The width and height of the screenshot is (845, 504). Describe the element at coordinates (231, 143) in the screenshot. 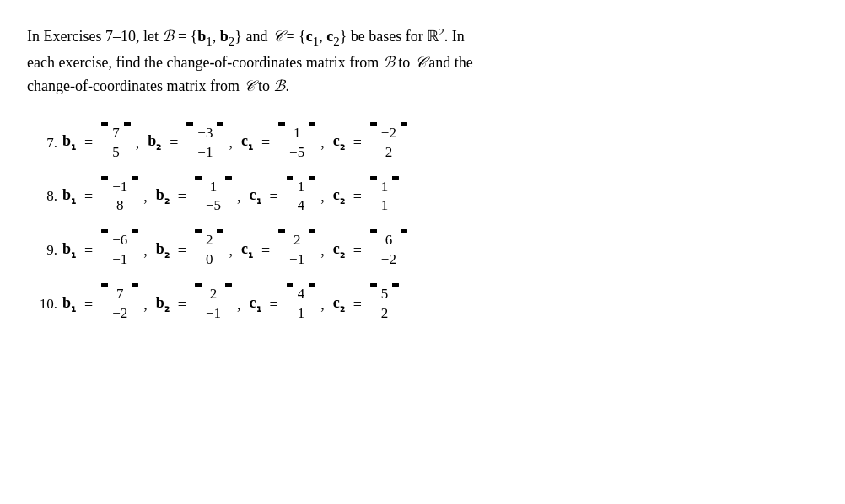

I see `comma-7-1: ,` at that location.